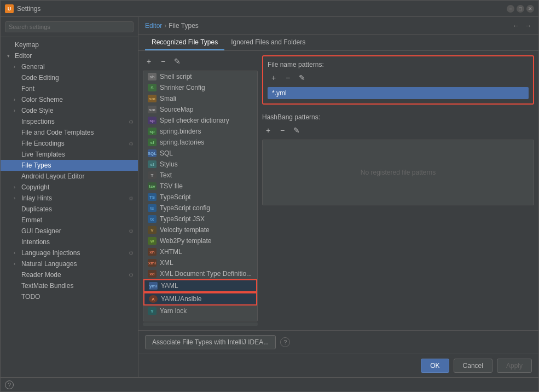 This screenshot has width=539, height=392. Describe the element at coordinates (434, 366) in the screenshot. I see `ok-button: OK` at that location.